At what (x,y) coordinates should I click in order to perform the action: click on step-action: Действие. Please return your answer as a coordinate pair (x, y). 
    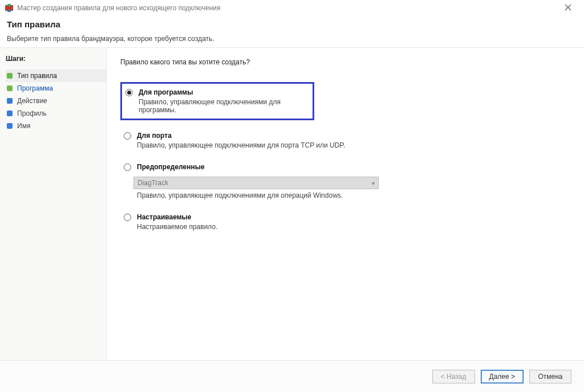
    Looking at the image, I should click on (56, 101).